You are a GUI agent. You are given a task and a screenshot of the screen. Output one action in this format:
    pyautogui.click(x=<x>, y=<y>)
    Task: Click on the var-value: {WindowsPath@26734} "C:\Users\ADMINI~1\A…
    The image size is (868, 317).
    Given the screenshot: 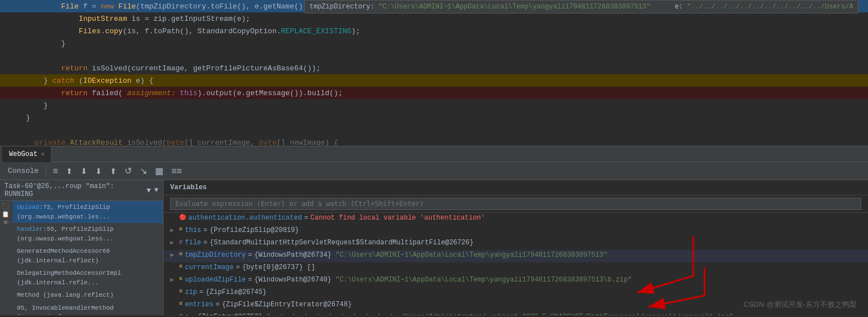 What is the action you would take?
    pyautogui.click(x=431, y=255)
    